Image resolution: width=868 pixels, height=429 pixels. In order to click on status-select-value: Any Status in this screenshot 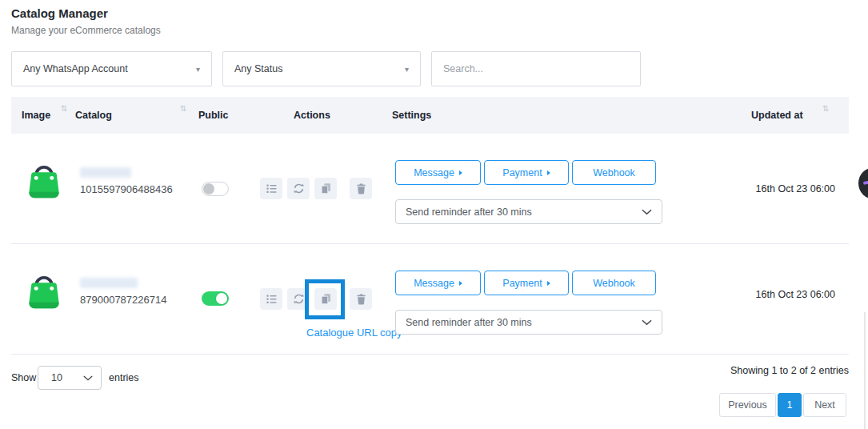, I will do `click(258, 69)`.